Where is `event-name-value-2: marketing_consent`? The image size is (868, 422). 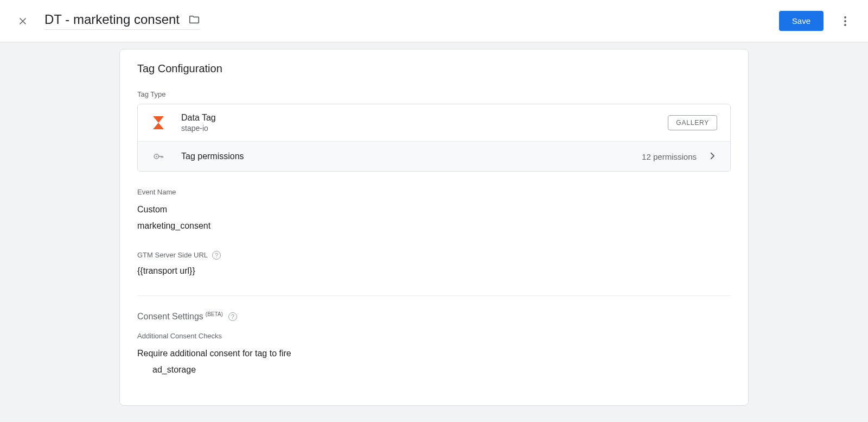
event-name-value-2: marketing_consent is located at coordinates (434, 226).